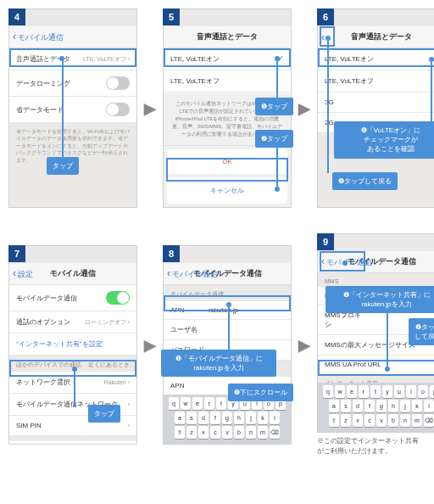 The width and height of the screenshot is (434, 504). Describe the element at coordinates (380, 300) in the screenshot. I see `callout-input: ❶「インターネット共有」に rakuten.jpを入力` at that location.